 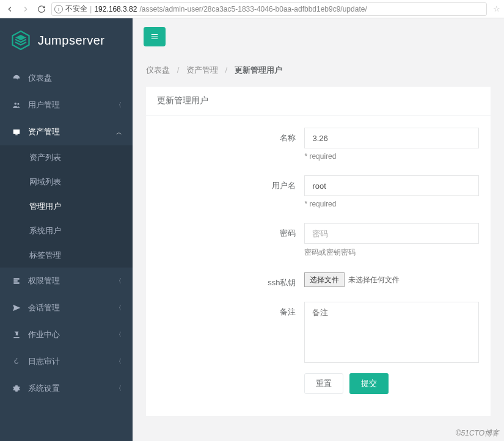 What do you see at coordinates (397, 204) in the screenshot?
I see `username-hint: * required` at bounding box center [397, 204].